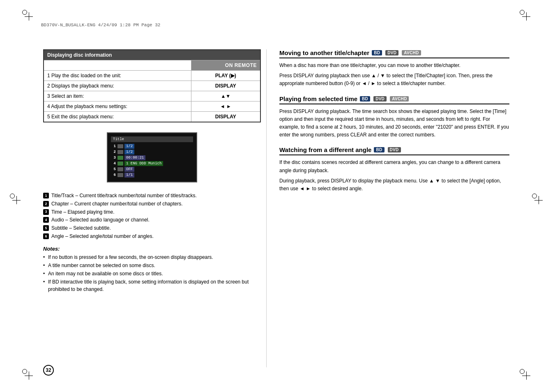 The height and width of the screenshot is (392, 555). I want to click on display-screen: Title 1 1/2 2 1/2 3 00:00:21 4 1 ENG DDD…, so click(152, 157).